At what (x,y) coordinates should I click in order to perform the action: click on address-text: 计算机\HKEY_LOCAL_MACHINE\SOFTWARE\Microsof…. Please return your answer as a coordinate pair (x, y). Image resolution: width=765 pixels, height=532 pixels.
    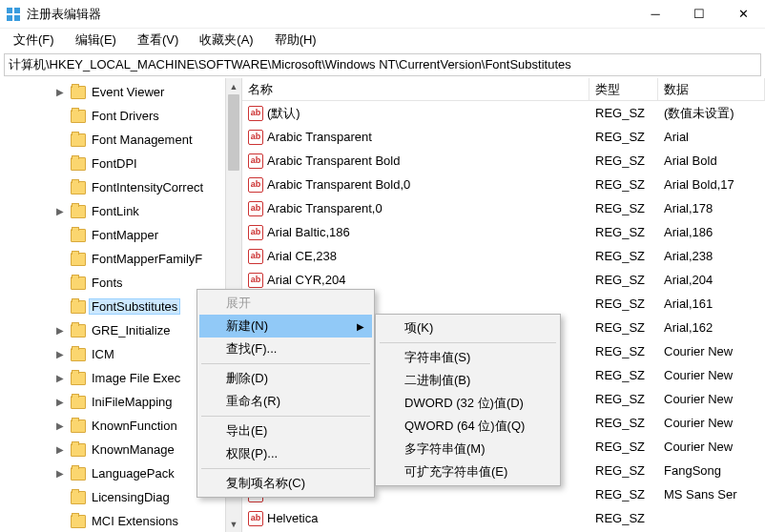
    Looking at the image, I should click on (290, 65).